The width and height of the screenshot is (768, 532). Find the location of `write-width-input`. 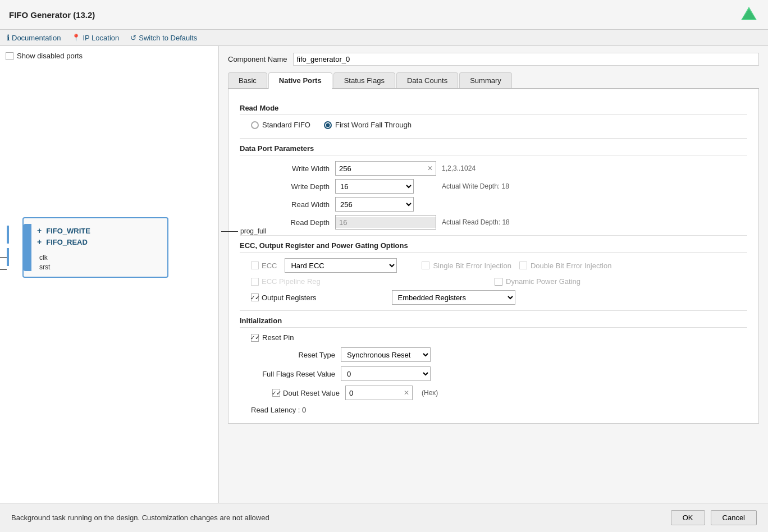

write-width-input is located at coordinates (380, 168).